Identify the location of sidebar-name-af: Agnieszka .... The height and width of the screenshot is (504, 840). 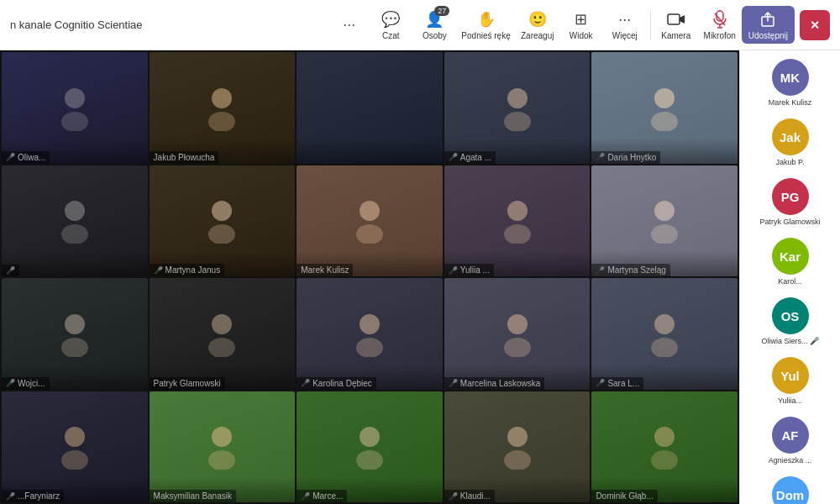
(790, 460).